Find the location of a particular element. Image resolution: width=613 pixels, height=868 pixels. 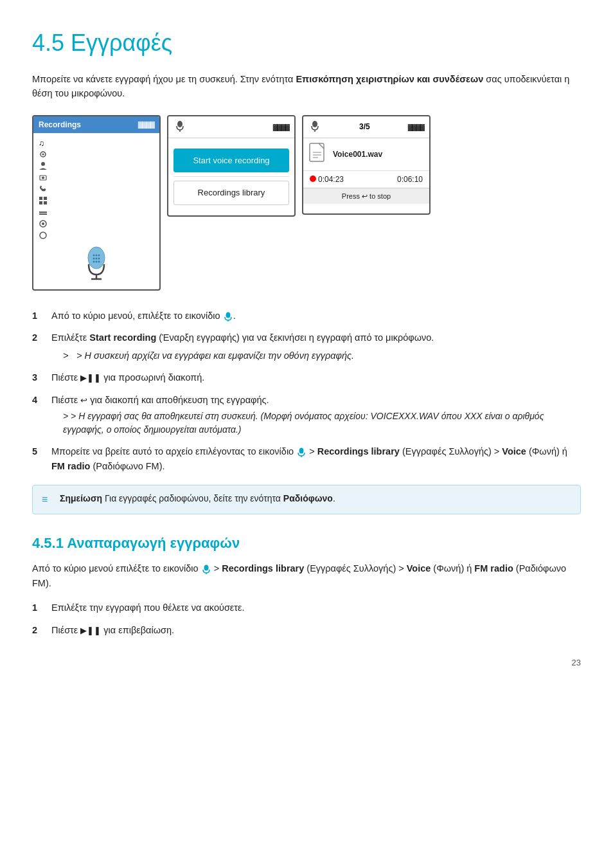

screen2-header: ▓▓▓▓ is located at coordinates (231, 127).